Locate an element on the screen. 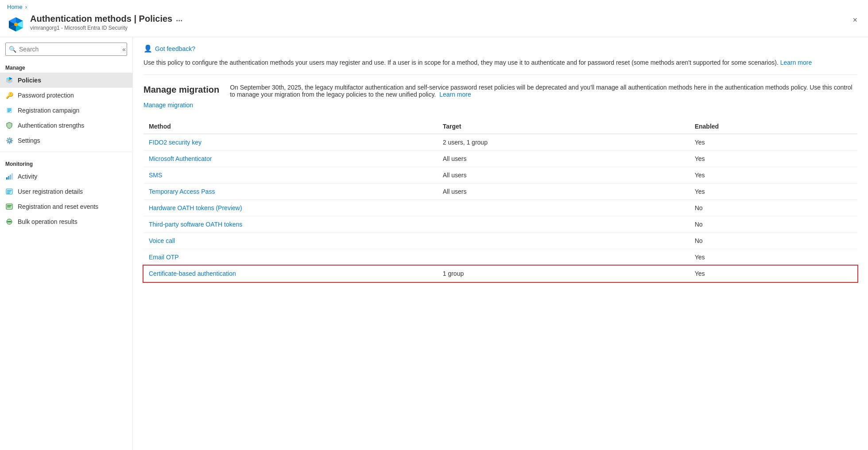  lock-icon: 🔑 is located at coordinates (9, 95).